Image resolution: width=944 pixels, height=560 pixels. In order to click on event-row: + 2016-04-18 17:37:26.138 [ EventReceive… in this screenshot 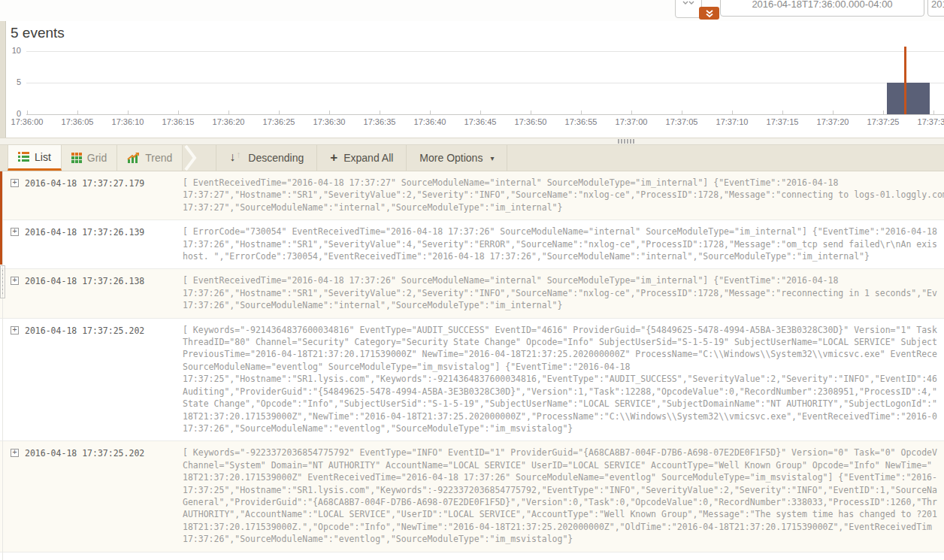, I will do `click(472, 293)`.